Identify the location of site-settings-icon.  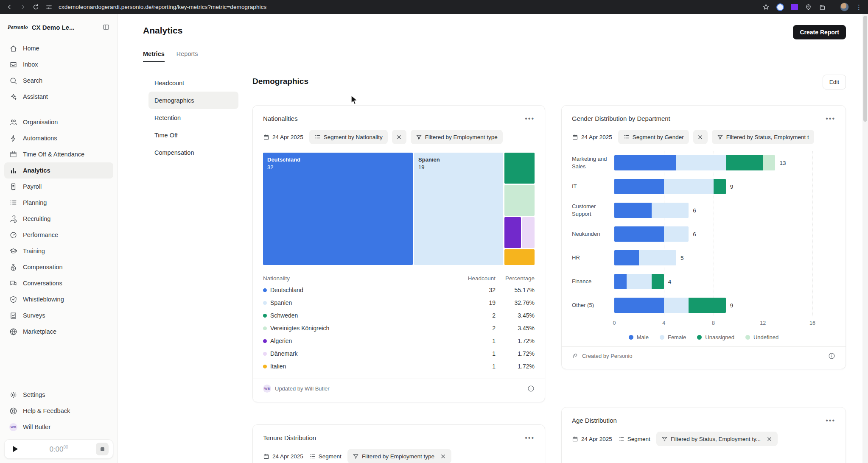
(49, 7).